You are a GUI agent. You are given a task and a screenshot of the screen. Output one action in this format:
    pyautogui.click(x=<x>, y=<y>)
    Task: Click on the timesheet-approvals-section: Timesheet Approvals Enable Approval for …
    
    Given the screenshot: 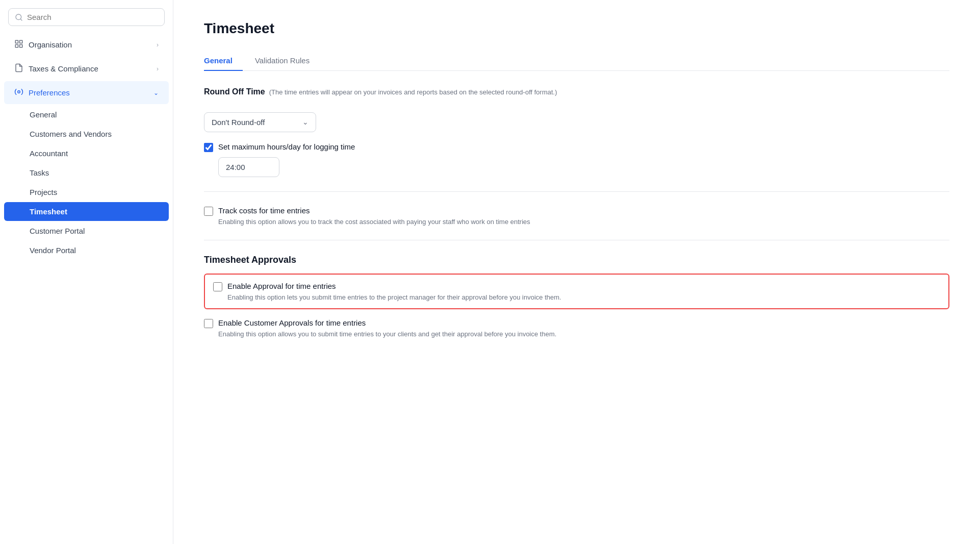 What is the action you would take?
    pyautogui.click(x=577, y=296)
    